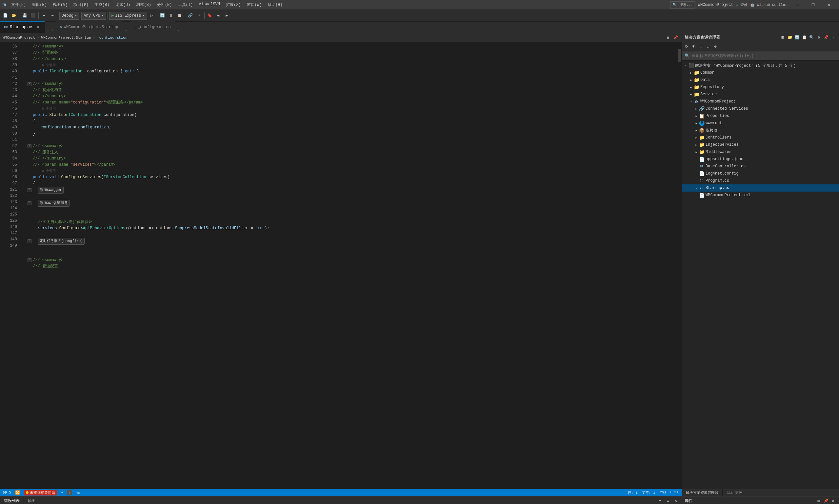 Image resolution: width=839 pixels, height=504 pixels. I want to click on nav-class: WMCommonProject.Startup, so click(66, 38).